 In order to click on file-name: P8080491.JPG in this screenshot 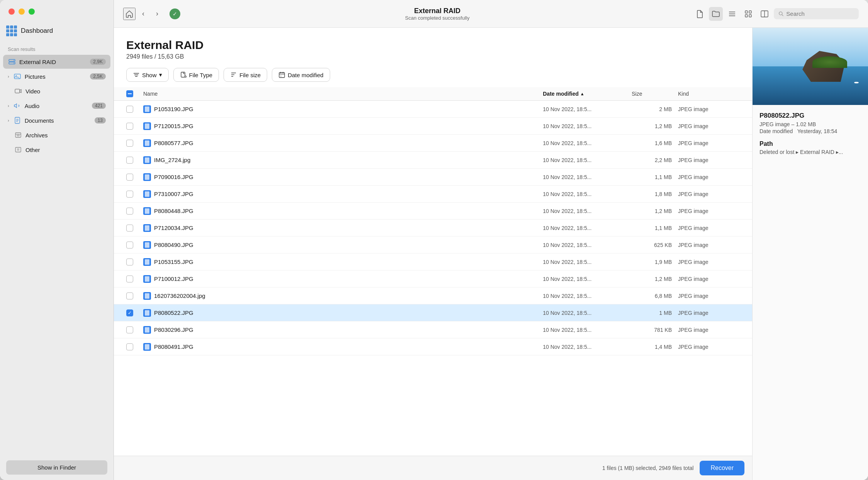, I will do `click(174, 346)`.